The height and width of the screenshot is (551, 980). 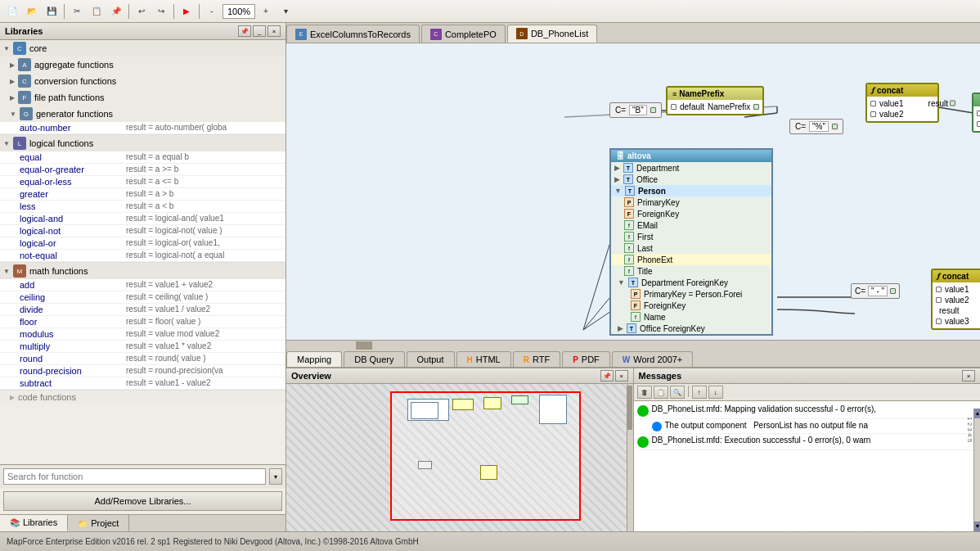 I want to click on subtract-row: subtract result = value1 - value2, so click(x=142, y=383).